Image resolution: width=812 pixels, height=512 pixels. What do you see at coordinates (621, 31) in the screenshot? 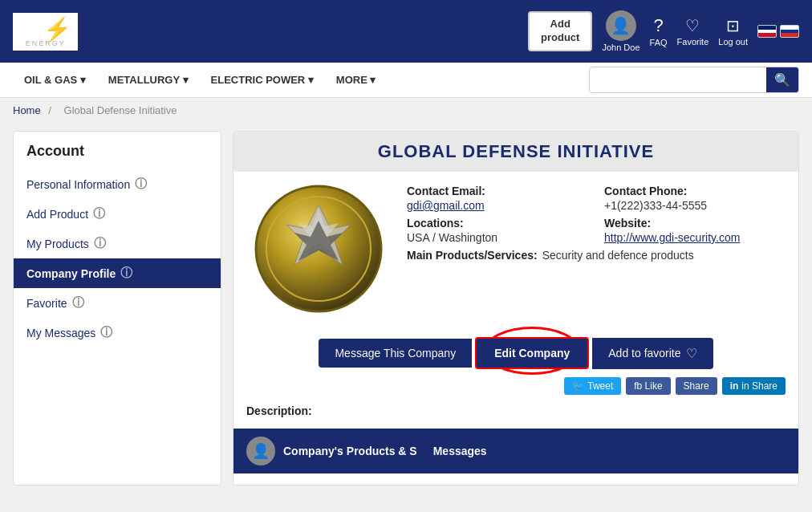
I see `user-profile-group: 👤 John Doe` at bounding box center [621, 31].